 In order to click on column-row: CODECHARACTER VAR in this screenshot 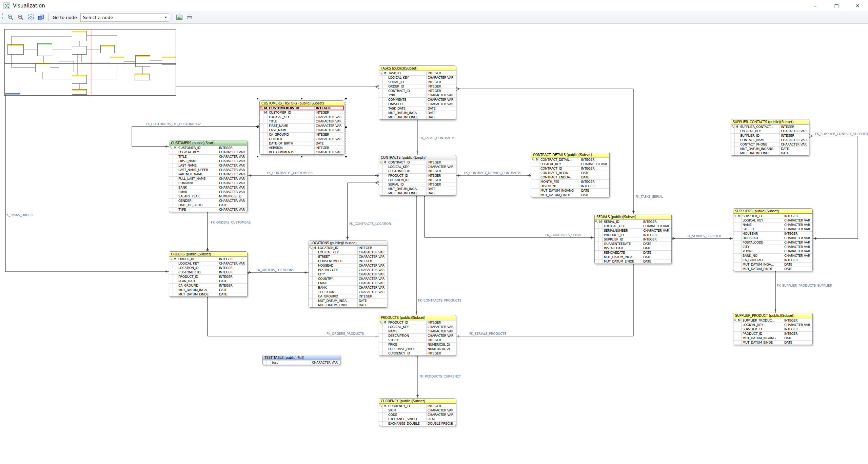, I will do `click(417, 414)`.